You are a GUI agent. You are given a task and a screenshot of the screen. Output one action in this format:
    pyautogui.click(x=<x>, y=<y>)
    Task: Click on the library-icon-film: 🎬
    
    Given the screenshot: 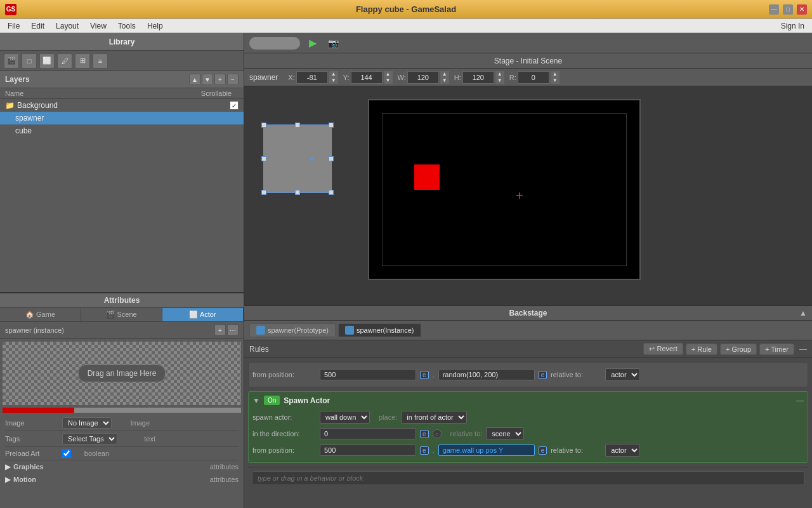 What is the action you would take?
    pyautogui.click(x=11, y=61)
    